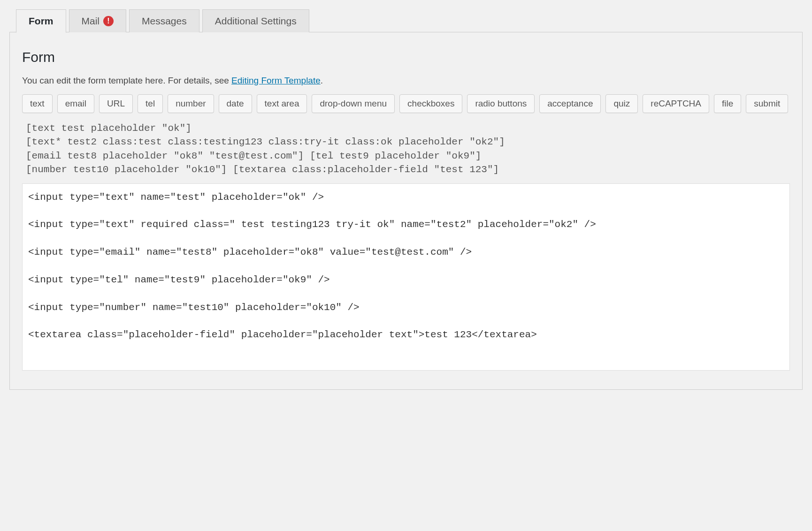 This screenshot has height=531, width=812. I want to click on tag-button-date: date, so click(236, 104).